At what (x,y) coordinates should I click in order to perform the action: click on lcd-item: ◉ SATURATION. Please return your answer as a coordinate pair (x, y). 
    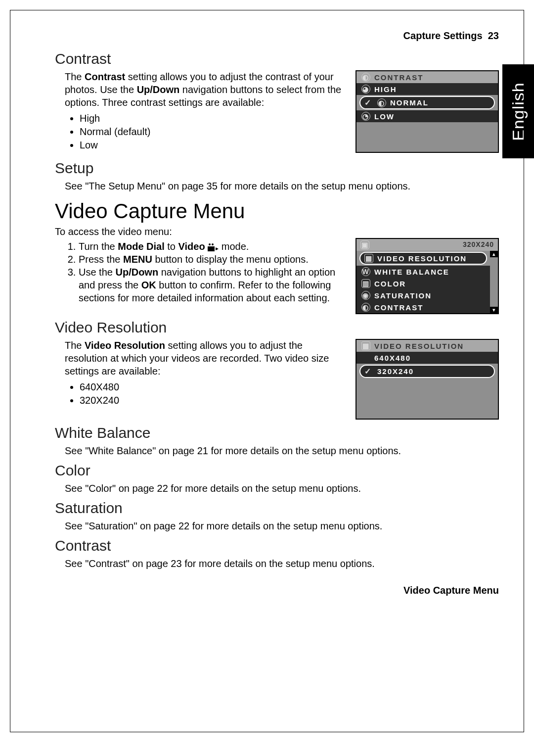
    Looking at the image, I should click on (423, 295).